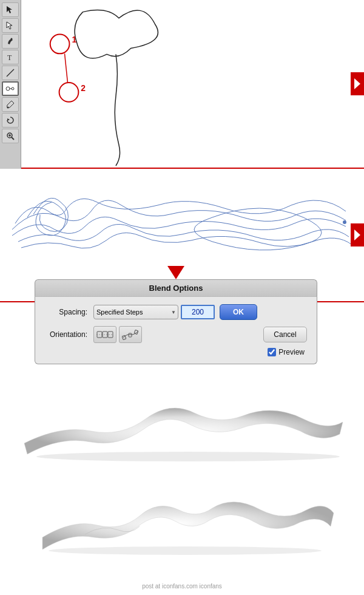  What do you see at coordinates (357, 235) in the screenshot?
I see `middle-right-arrow` at bounding box center [357, 235].